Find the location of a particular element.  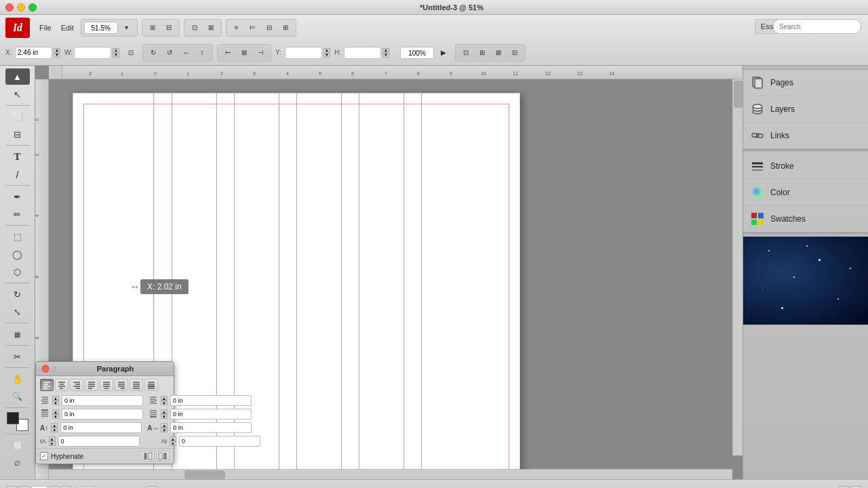

balance-stepper: ▲ ▼ is located at coordinates (52, 441).